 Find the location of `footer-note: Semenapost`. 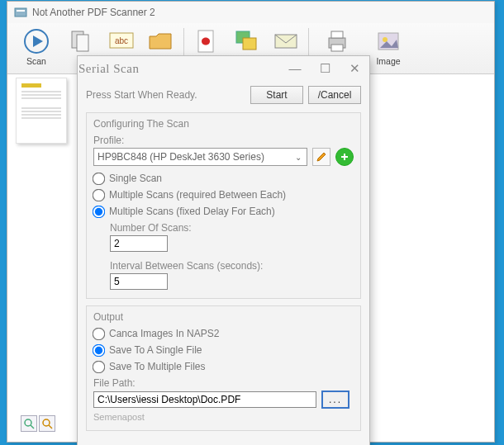

footer-note: Semenapost is located at coordinates (223, 417).